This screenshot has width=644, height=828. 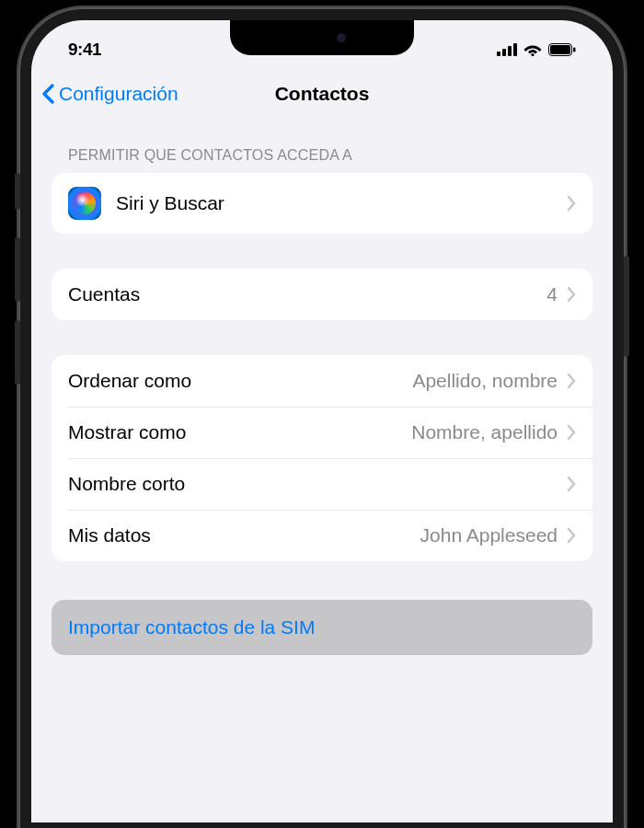 What do you see at coordinates (245, 535) in the screenshot?
I see `row-label: Mis datos` at bounding box center [245, 535].